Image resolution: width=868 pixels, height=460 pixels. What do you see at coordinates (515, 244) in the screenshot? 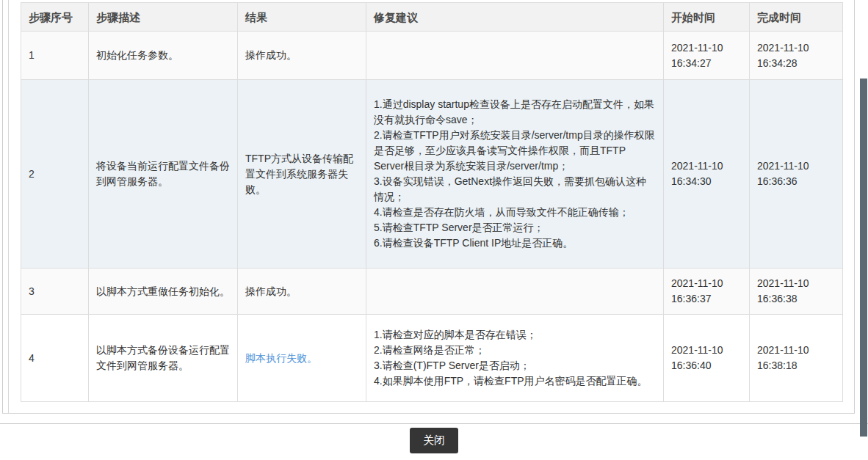
I see `repair-advice-line: 6.请检查设备TFTP Client IP地址是否正确。` at bounding box center [515, 244].